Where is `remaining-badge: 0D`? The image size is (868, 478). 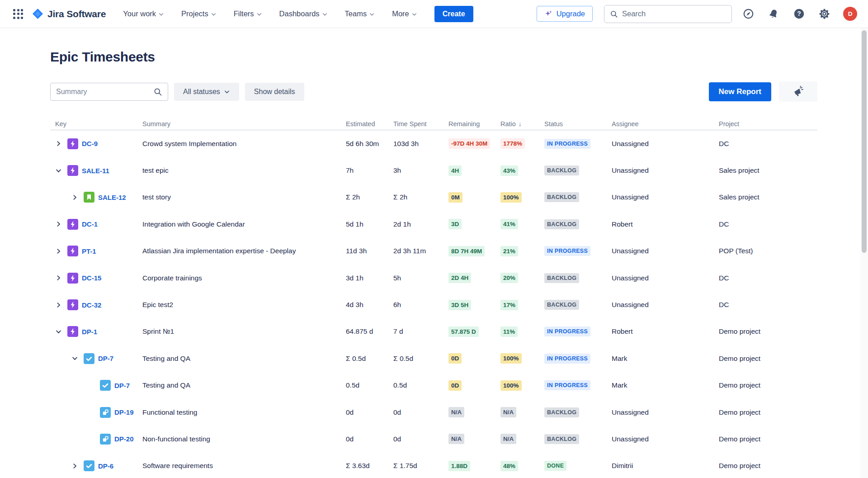
remaining-badge: 0D is located at coordinates (455, 358).